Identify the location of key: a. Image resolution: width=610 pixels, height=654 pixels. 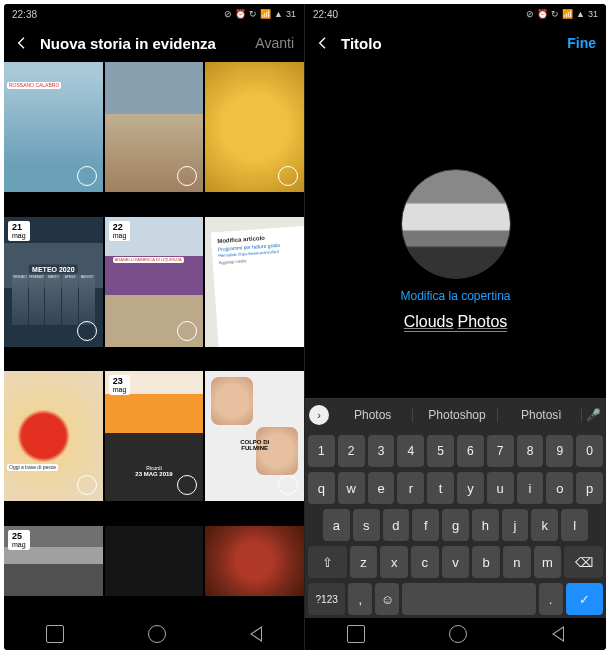
(336, 525).